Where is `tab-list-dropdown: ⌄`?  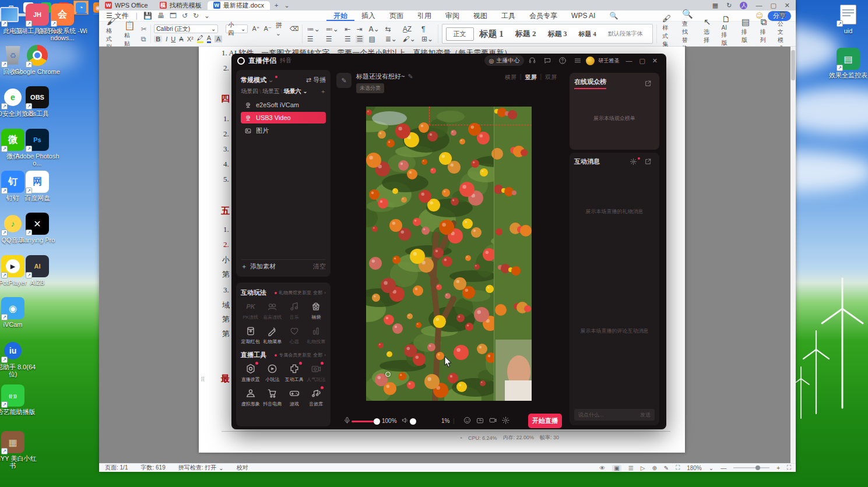
tab-list-dropdown: ⌄ is located at coordinates (287, 6).